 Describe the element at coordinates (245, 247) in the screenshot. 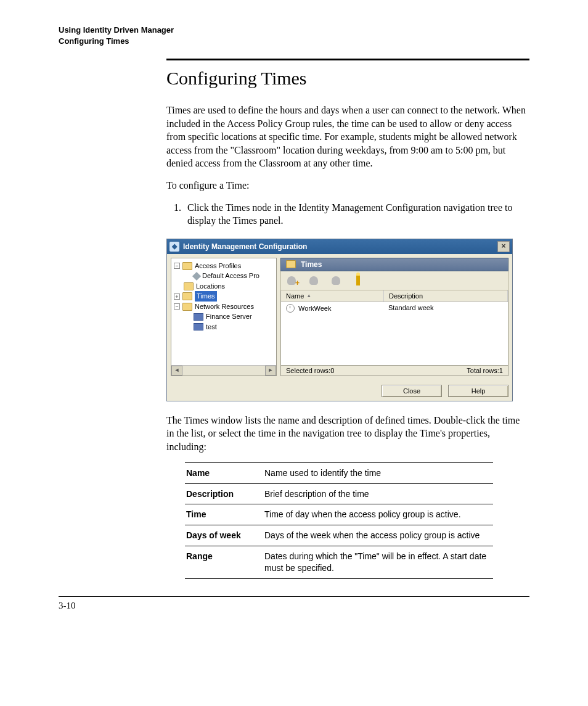

I see `window-title: Identity Management Configuration` at that location.